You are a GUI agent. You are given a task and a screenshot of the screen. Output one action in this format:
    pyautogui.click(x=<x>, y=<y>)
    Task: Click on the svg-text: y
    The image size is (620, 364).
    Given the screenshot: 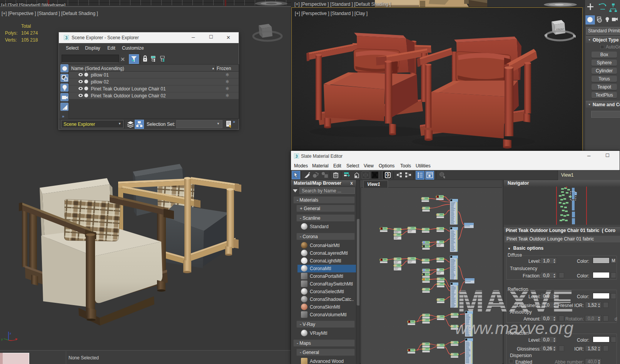 What is the action you would take?
    pyautogui.click(x=2, y=339)
    